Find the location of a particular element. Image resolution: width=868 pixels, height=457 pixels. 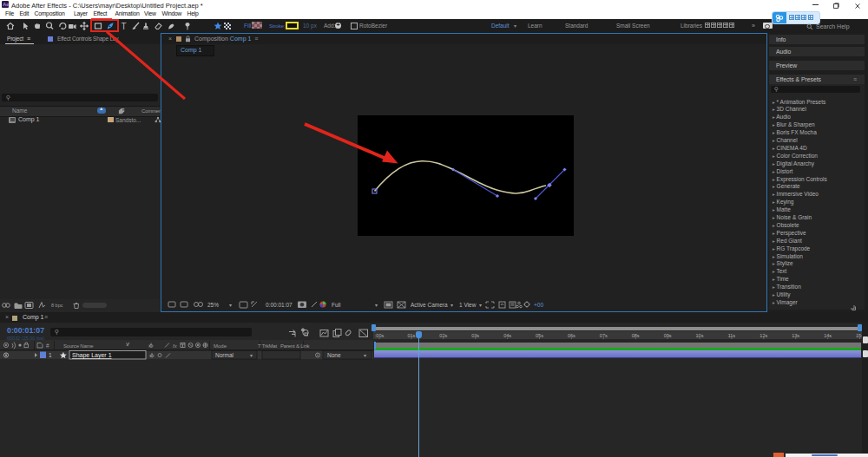

svg-text: None is located at coordinates (334, 356).